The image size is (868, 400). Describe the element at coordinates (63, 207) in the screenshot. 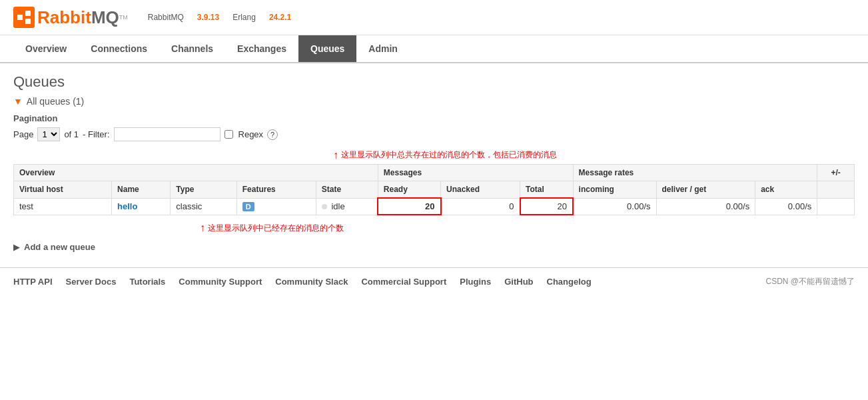

I see `cell-vhost: test` at that location.